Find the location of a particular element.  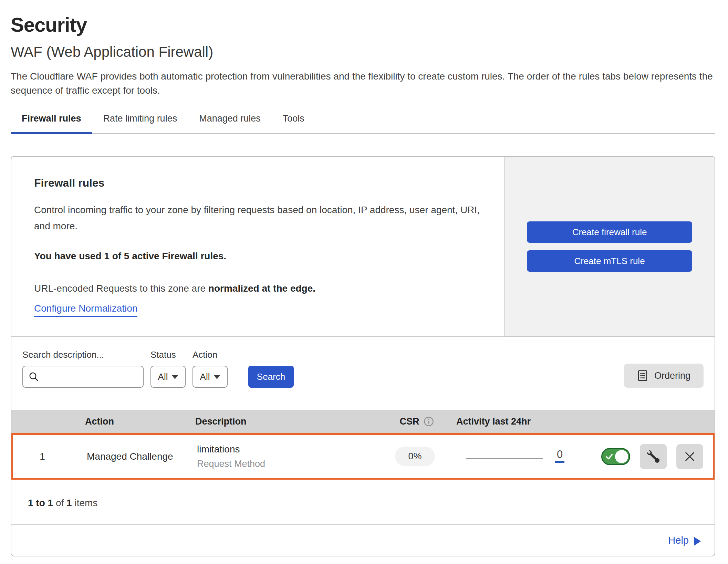

check-icon is located at coordinates (609, 457).